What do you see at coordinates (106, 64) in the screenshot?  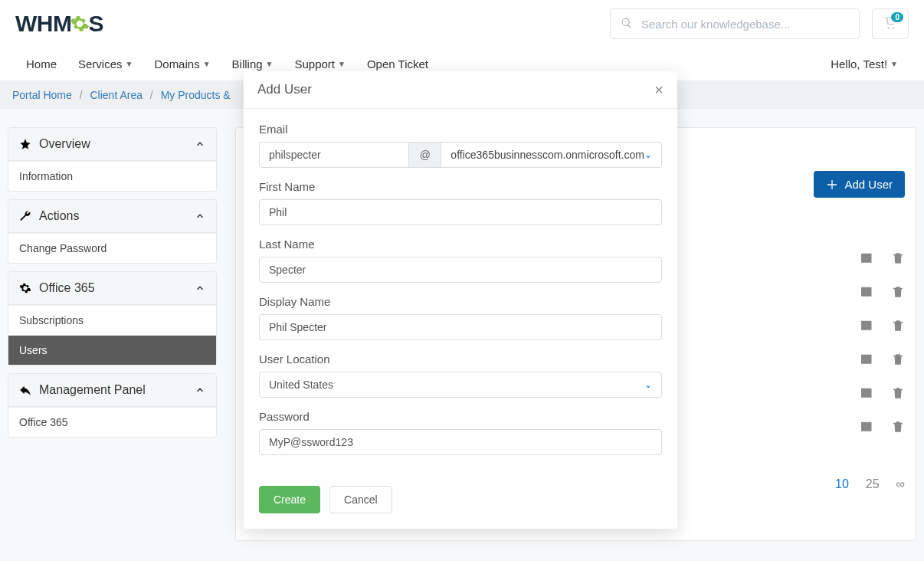 I see `nav-services: Services▼` at bounding box center [106, 64].